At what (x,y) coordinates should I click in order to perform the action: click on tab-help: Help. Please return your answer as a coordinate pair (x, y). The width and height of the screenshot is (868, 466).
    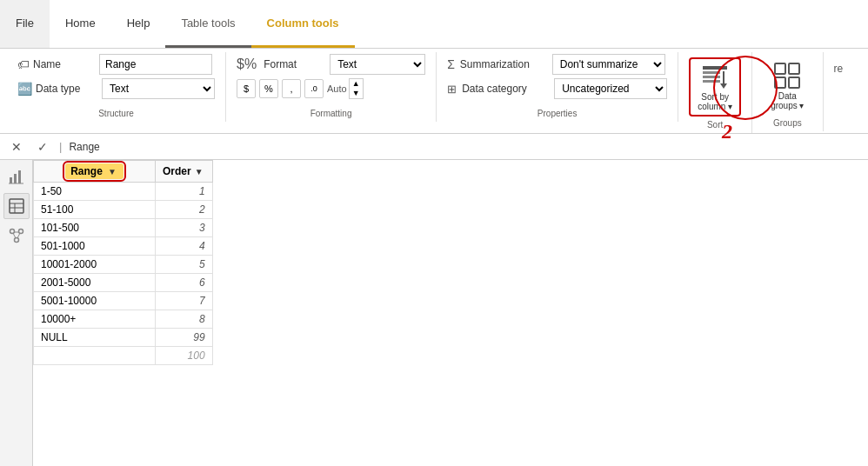
    Looking at the image, I should click on (139, 24).